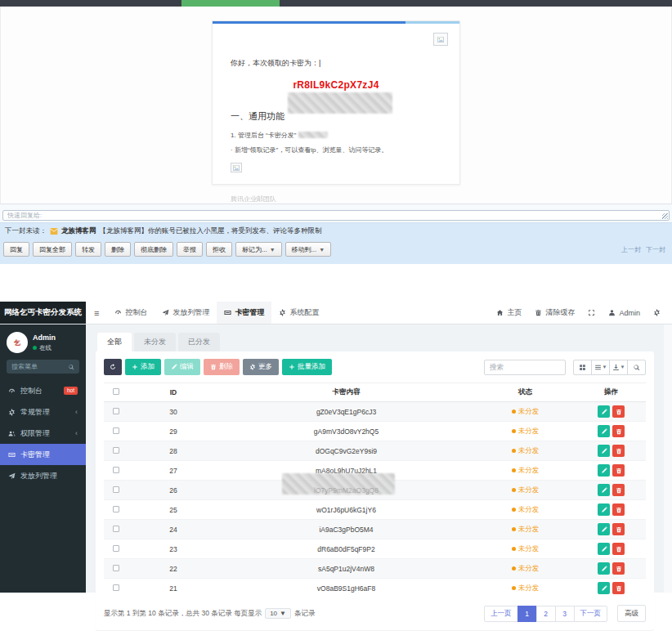 The width and height of the screenshot is (672, 631). Describe the element at coordinates (292, 367) in the screenshot. I see `plus-icon` at that location.